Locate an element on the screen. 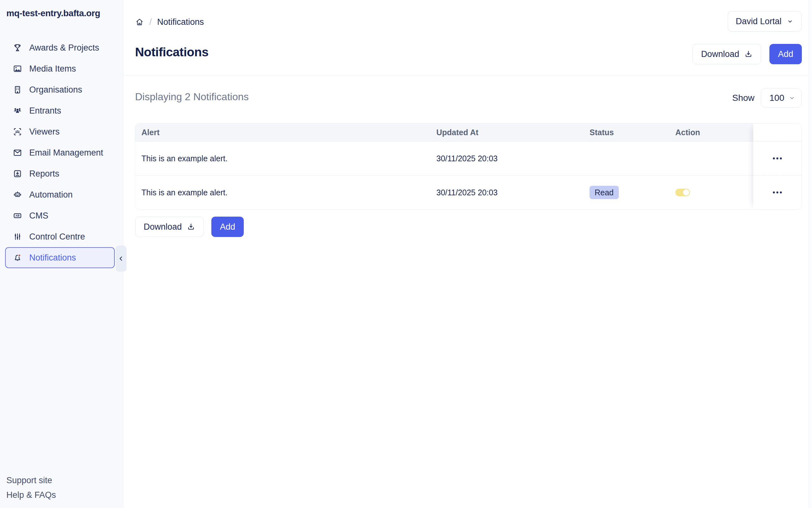 Image resolution: width=812 pixels, height=508 pixels. page-title: Notifications is located at coordinates (172, 52).